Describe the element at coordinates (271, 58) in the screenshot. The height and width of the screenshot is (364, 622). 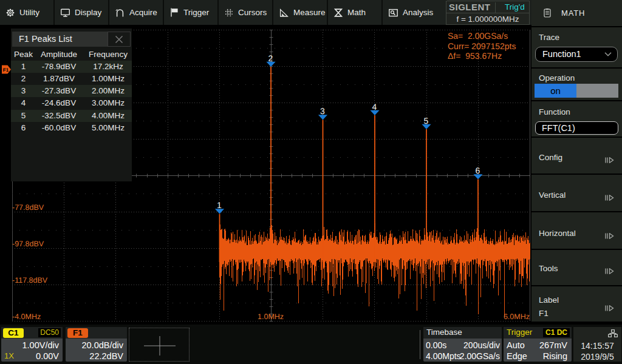
I see `svg-text: 2` at that location.